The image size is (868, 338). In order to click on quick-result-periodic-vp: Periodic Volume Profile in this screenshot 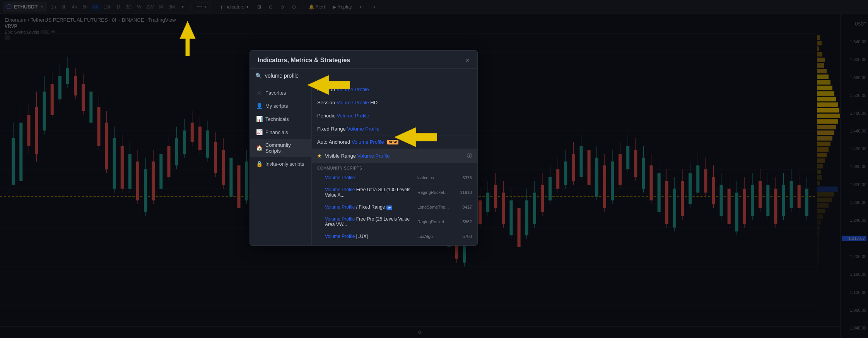, I will do `click(395, 116)`.